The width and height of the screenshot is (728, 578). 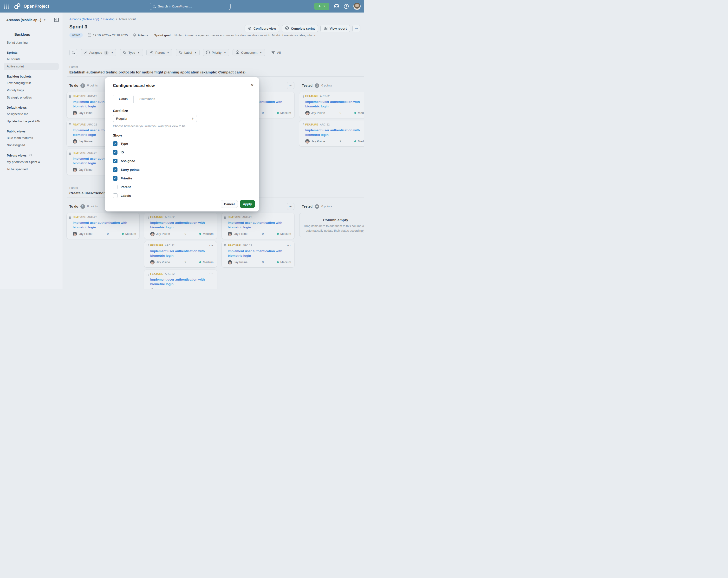 I want to click on filter-assignee-dropdown: Assignee5▼, so click(x=99, y=53).